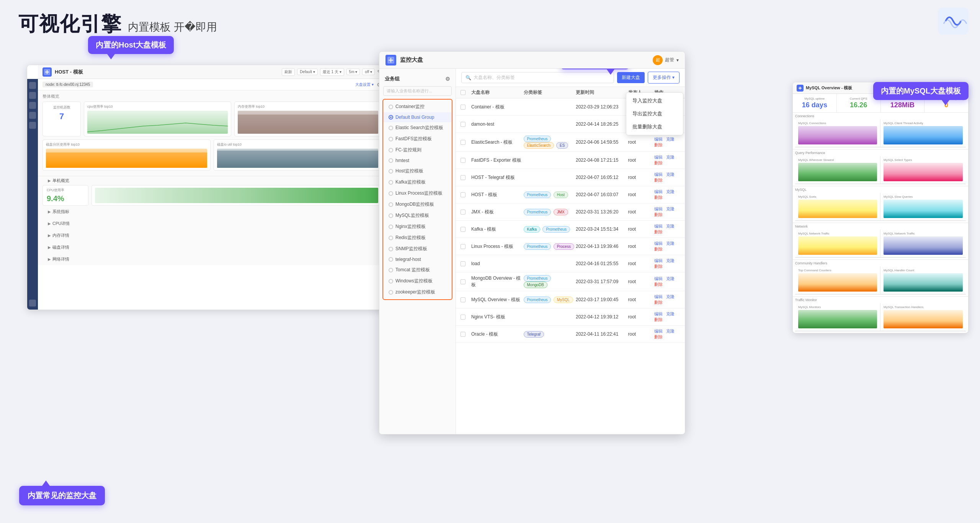 This screenshot has width=980, height=523. I want to click on row-name-5: HOST - 模板, so click(498, 195).